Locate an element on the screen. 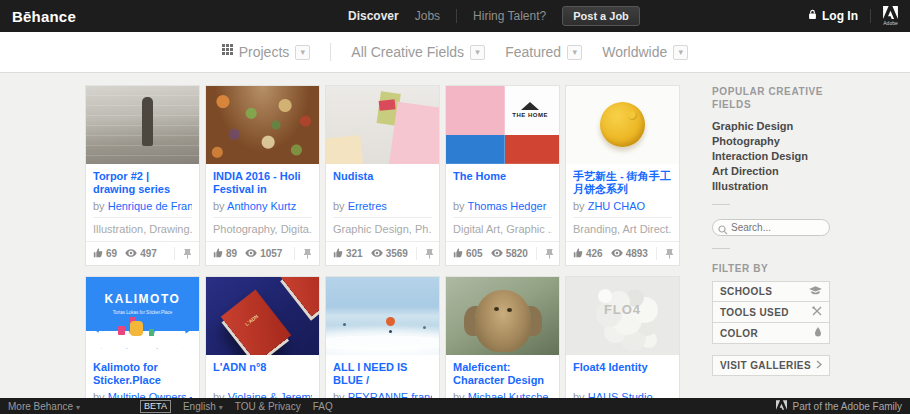 This screenshot has height=414, width=910. project-title-link: Maleficent: Character Design is located at coordinates (502, 374).